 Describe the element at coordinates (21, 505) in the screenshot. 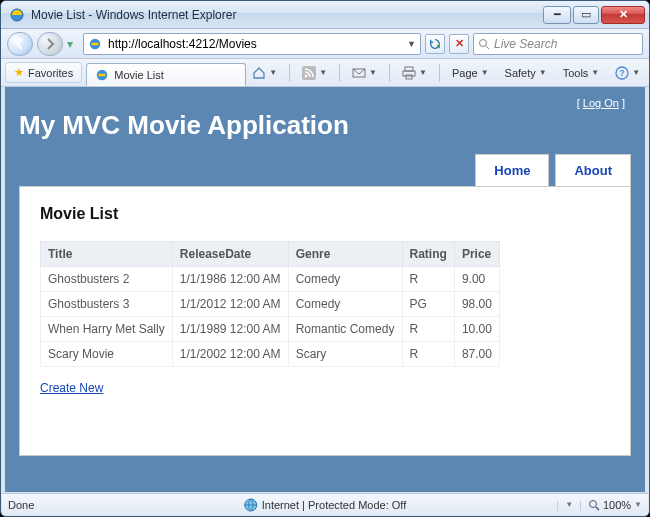

I see `status-left: Done` at that location.